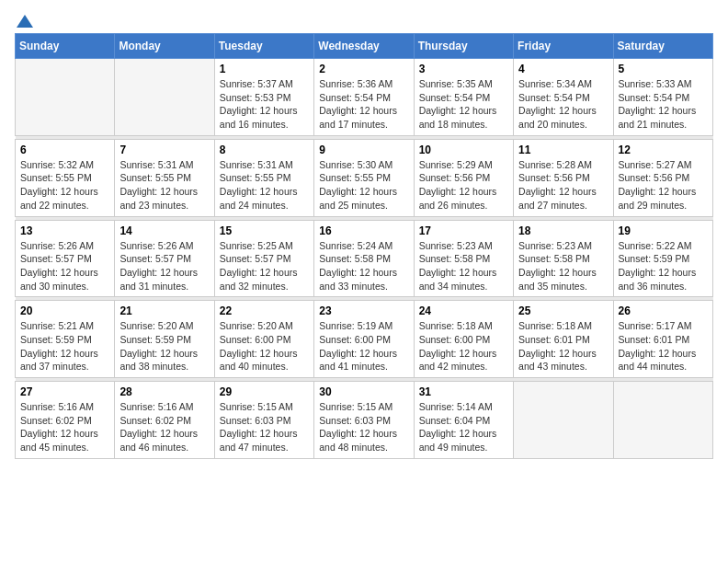  Describe the element at coordinates (563, 259) in the screenshot. I see `calendar-cell: 18Sunrise: 5:23 AMSunset: 5:58 PMDayligh…` at that location.